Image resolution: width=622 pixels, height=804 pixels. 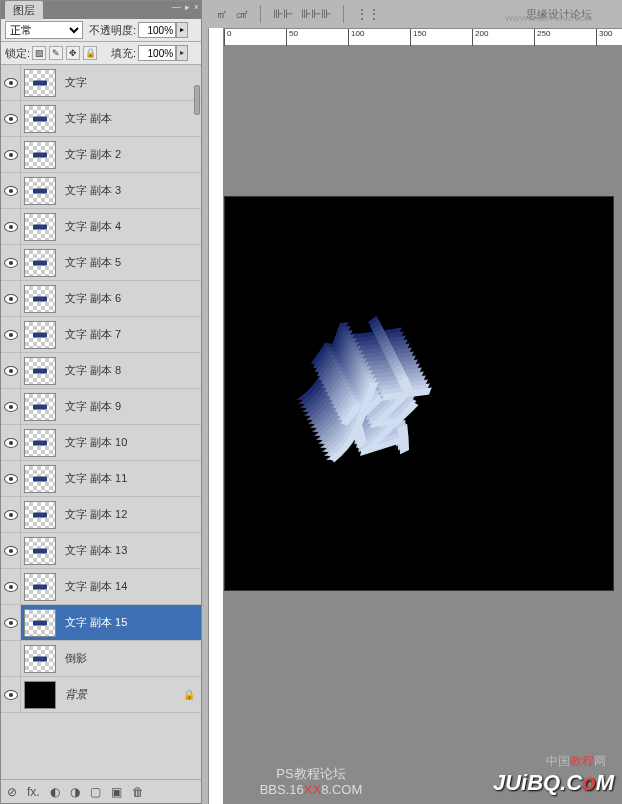 I want to click on group-icon: ▢, so click(x=96, y=792).